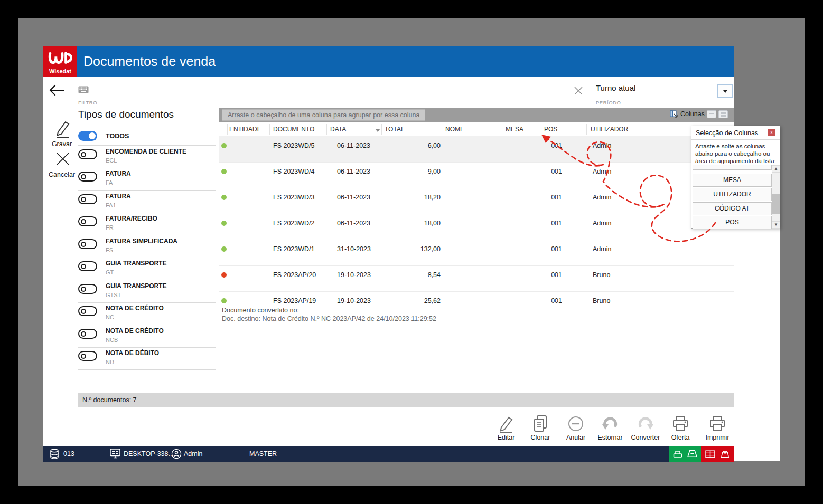 The image size is (823, 504). What do you see at coordinates (294, 172) in the screenshot?
I see `cell-documento: FS 2023WD/4` at bounding box center [294, 172].